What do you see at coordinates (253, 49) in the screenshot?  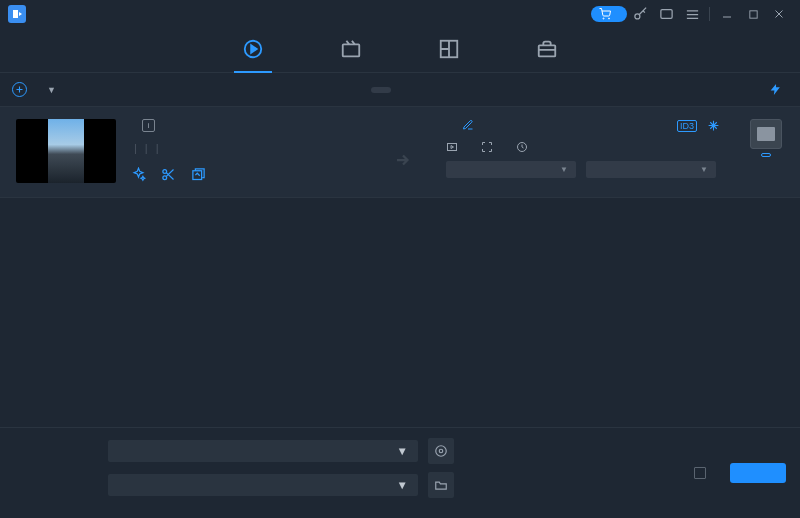 I see `converter-icon` at bounding box center [253, 49].